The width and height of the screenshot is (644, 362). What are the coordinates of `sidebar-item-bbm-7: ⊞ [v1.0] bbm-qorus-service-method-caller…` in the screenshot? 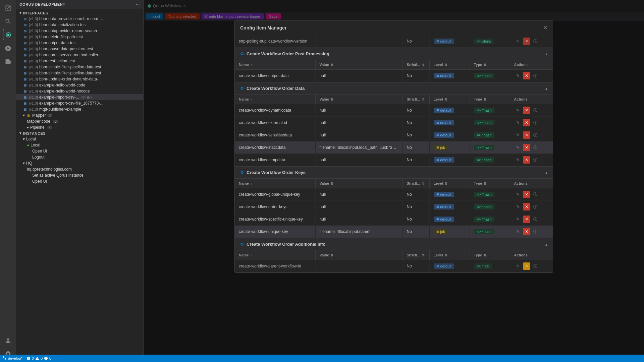 It's located at (80, 55).